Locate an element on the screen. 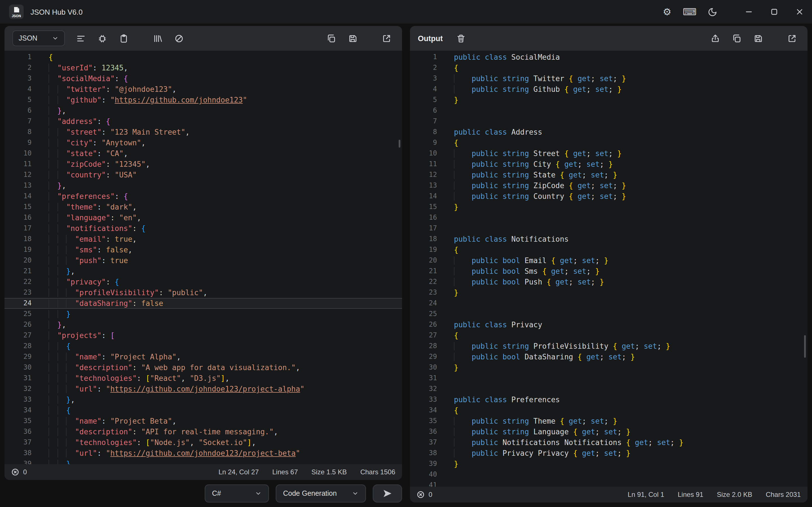 The image size is (812, 507). code-line: 1{ is located at coordinates (203, 57).